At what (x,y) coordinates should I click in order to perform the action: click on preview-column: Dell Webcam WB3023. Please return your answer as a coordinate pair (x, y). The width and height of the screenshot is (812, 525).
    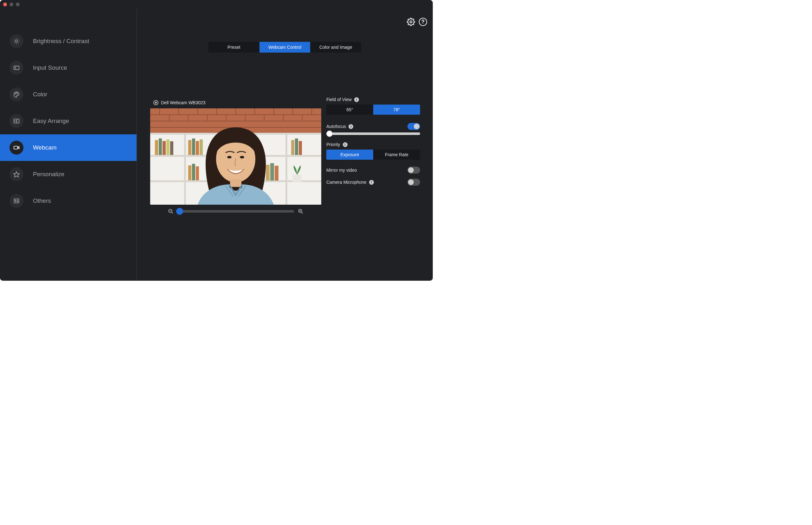
    Looking at the image, I should click on (236, 157).